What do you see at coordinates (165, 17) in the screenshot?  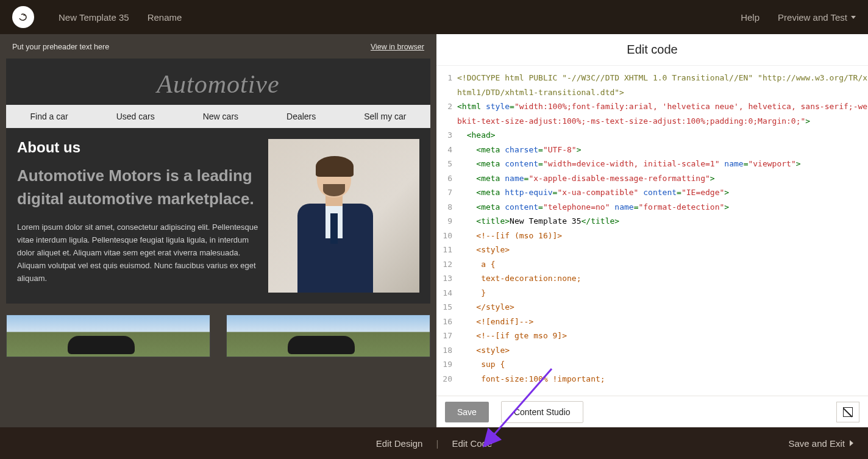 I see `rename-button: Rename` at bounding box center [165, 17].